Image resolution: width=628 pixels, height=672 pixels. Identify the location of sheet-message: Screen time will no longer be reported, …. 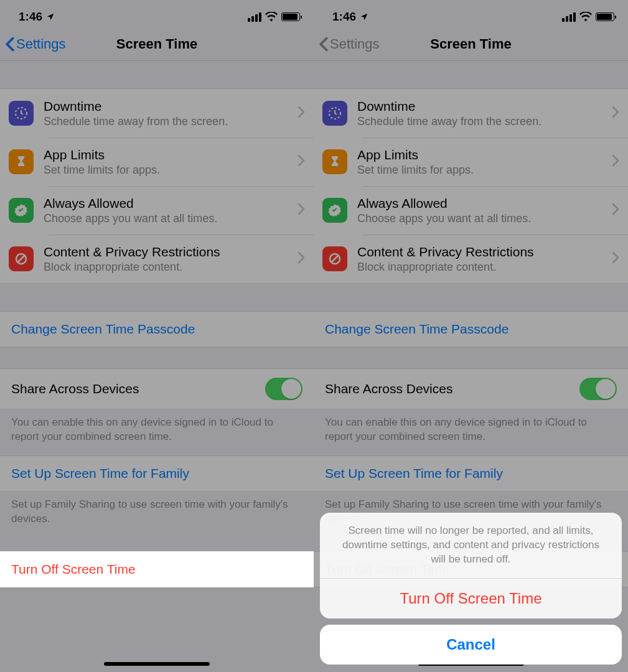
(471, 545).